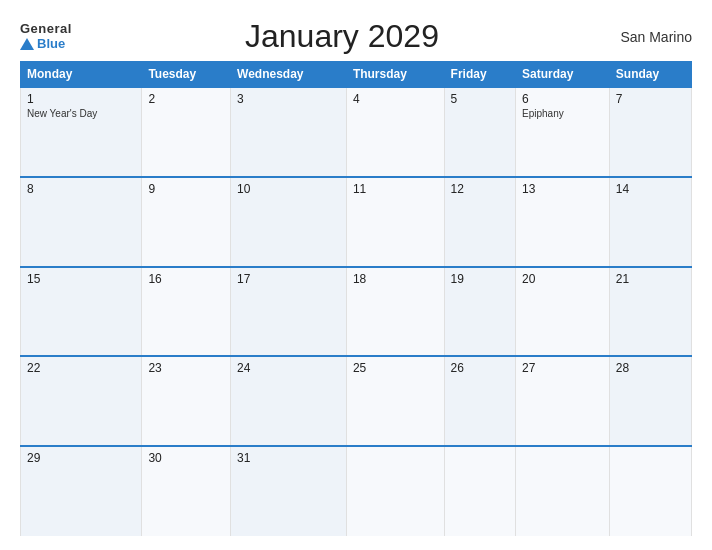 The image size is (712, 550). I want to click on day-number: 9, so click(186, 189).